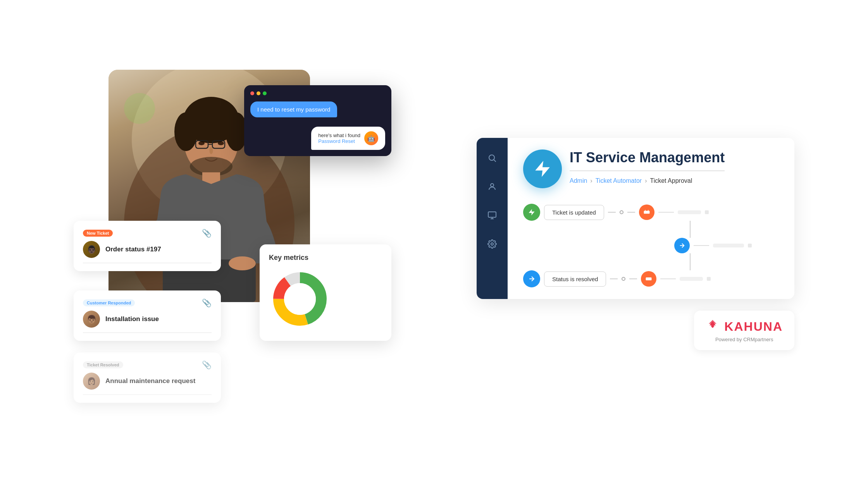 The image size is (868, 488). I want to click on ticket-1-header: New Ticket 📎, so click(147, 233).